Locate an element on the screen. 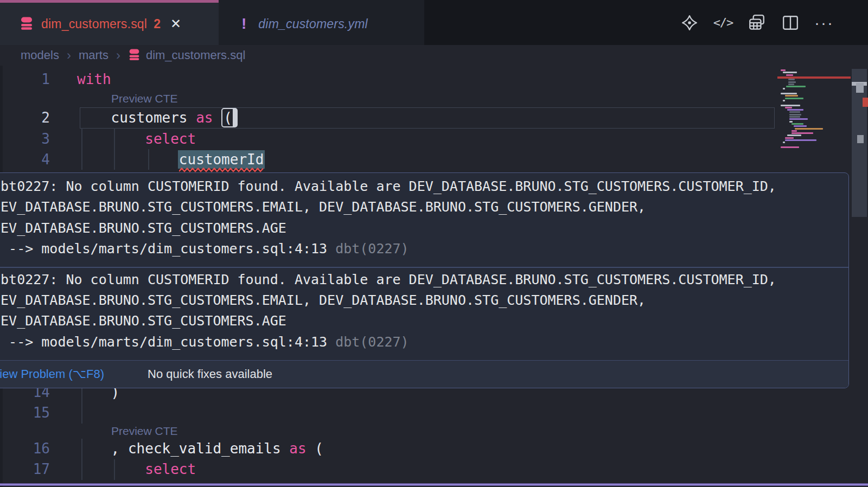 The width and height of the screenshot is (868, 487). breadcrumb-file-label: dim_customers.sql is located at coordinates (195, 55).